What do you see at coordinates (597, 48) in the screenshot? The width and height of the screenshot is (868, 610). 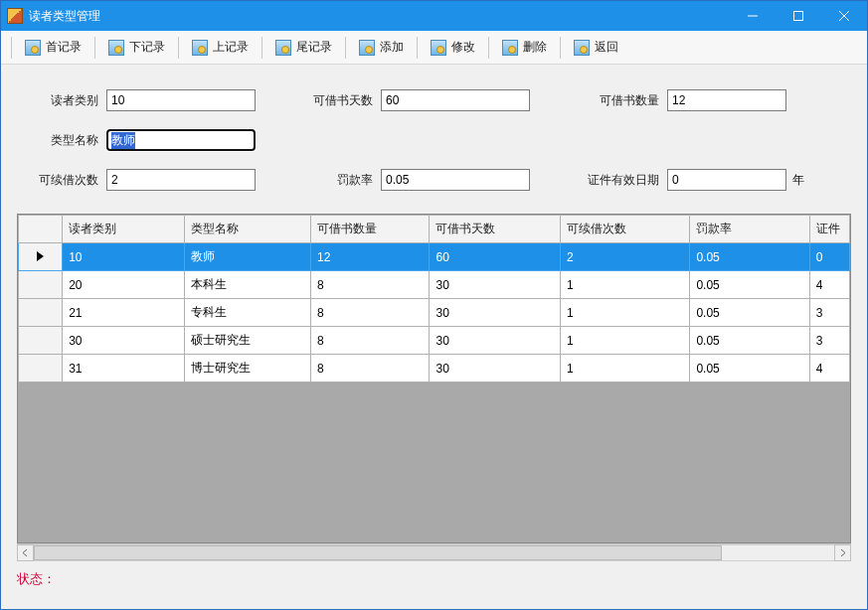 I see `back-button: 返回` at bounding box center [597, 48].